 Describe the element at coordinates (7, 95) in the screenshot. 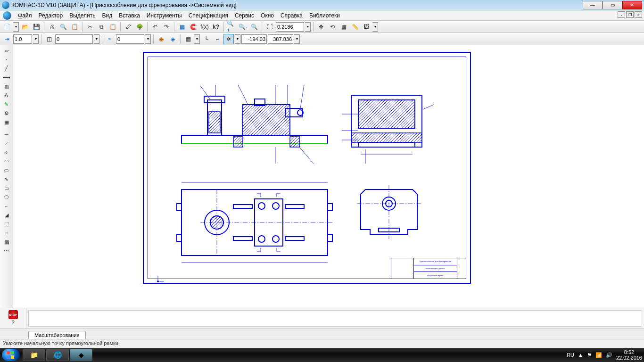

I see `tool-text-icon: A` at that location.